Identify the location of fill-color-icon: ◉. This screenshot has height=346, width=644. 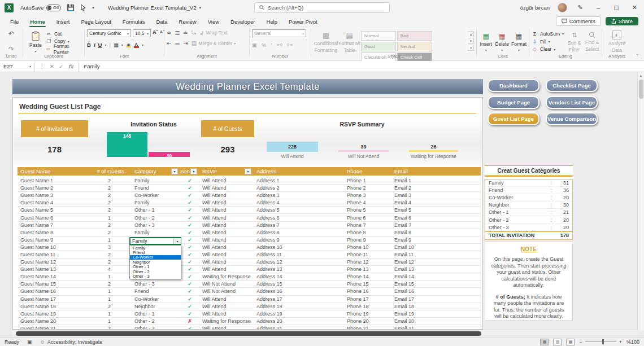
(129, 45).